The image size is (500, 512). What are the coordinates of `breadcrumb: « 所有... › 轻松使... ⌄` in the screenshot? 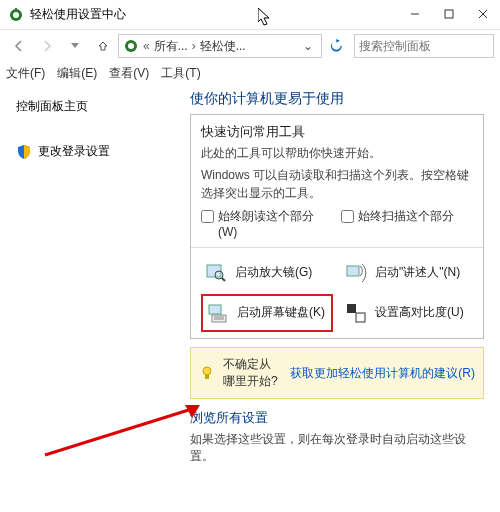 It's located at (220, 46).